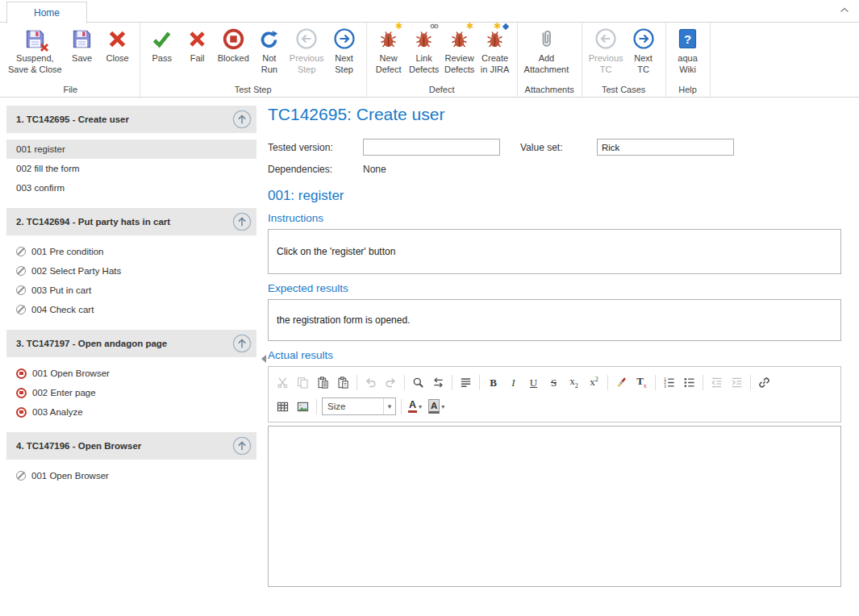  I want to click on aqua-wiki-button: ?aqua Wiki, so click(688, 54).